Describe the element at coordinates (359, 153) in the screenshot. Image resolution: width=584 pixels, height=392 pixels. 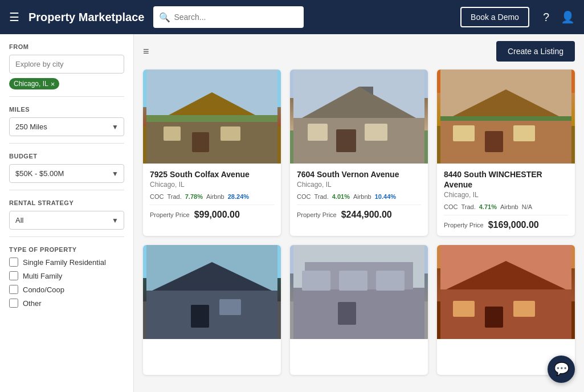
I see `property-card-2: 7604 South Vernon Avenue Chicago, IL COC…` at that location.